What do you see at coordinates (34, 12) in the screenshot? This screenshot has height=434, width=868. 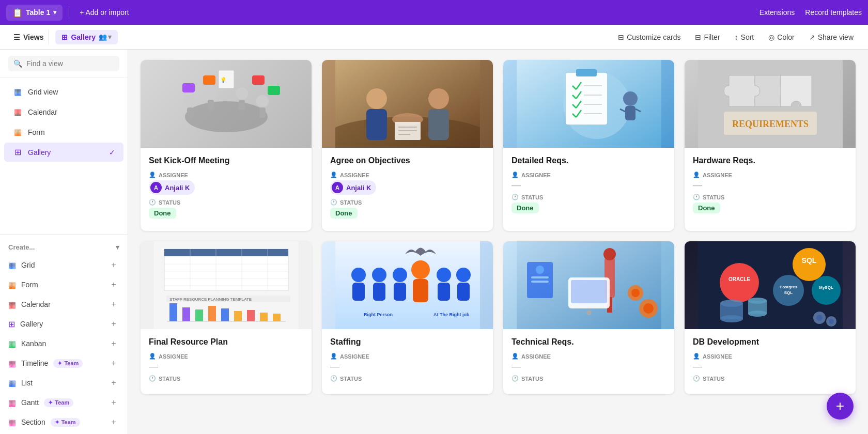 I see `table-tab: 📋 Table 1 ▾` at bounding box center [34, 12].